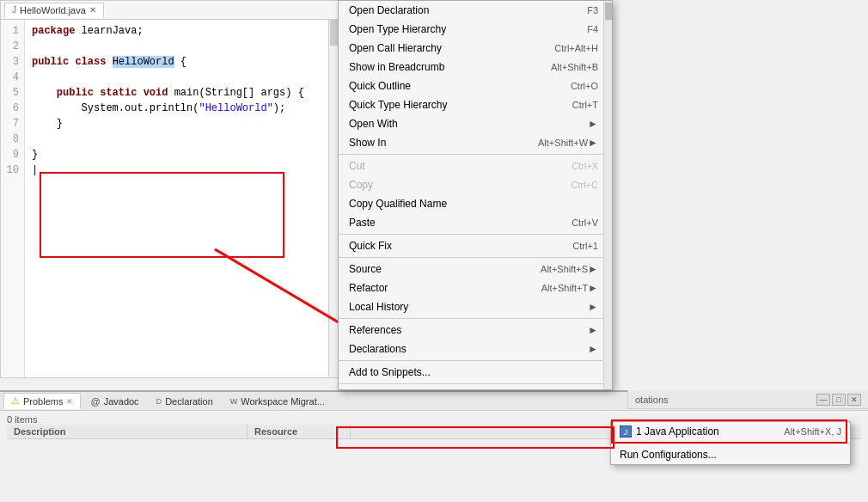 This screenshot has height=502, width=868. Describe the element at coordinates (95, 401) in the screenshot. I see `javadoc-icon: @` at that location.